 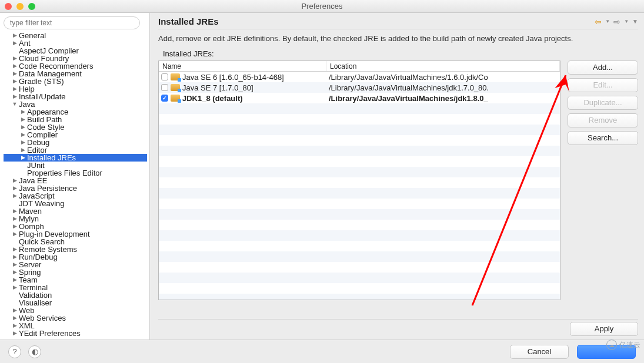 I want to click on tree-item: ▼Java, so click(x=75, y=105).